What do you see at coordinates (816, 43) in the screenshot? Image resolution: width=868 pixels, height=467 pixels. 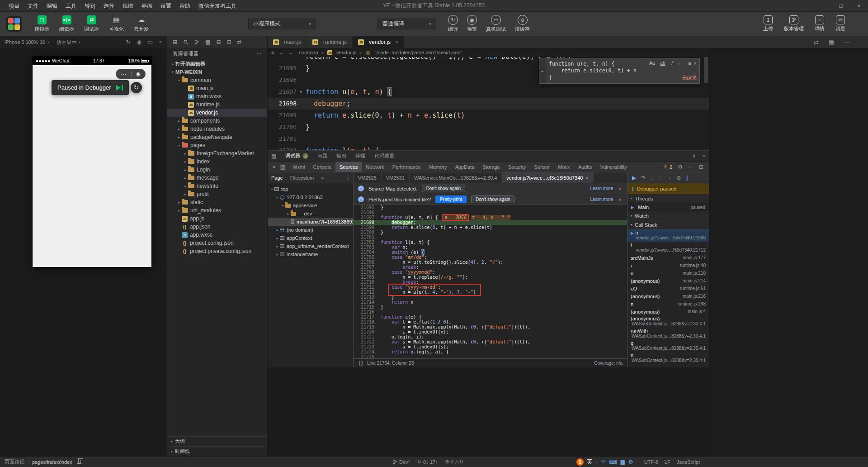 I see `sync-icon: ⇄` at bounding box center [816, 43].